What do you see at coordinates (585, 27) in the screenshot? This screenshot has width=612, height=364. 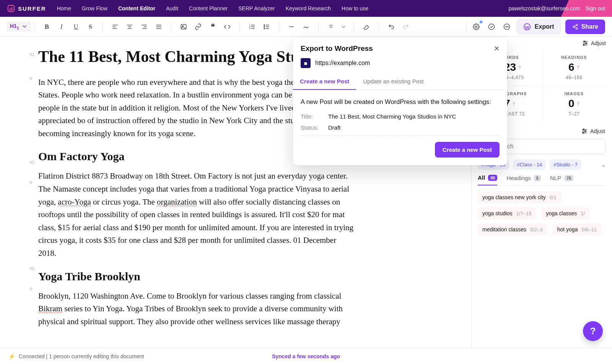 I see `share-button: Share` at bounding box center [585, 27].